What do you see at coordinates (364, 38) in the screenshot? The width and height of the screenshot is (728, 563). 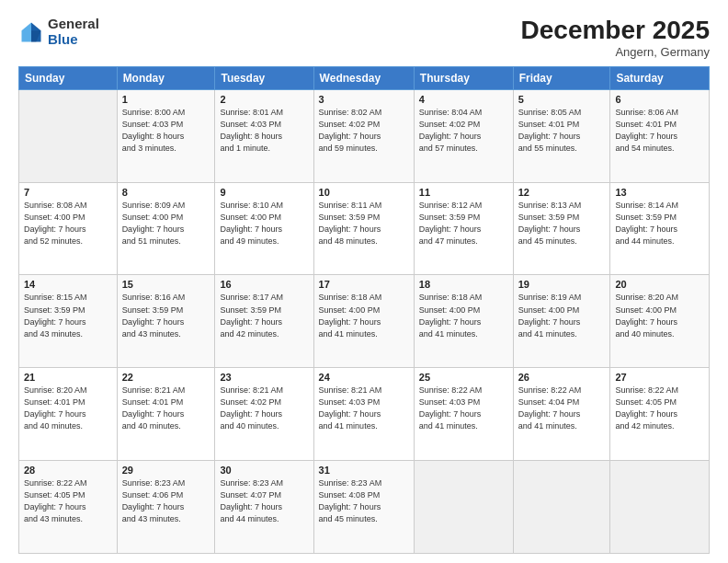 I see `header: General Blue December 2025 Angern, Germa…` at bounding box center [364, 38].